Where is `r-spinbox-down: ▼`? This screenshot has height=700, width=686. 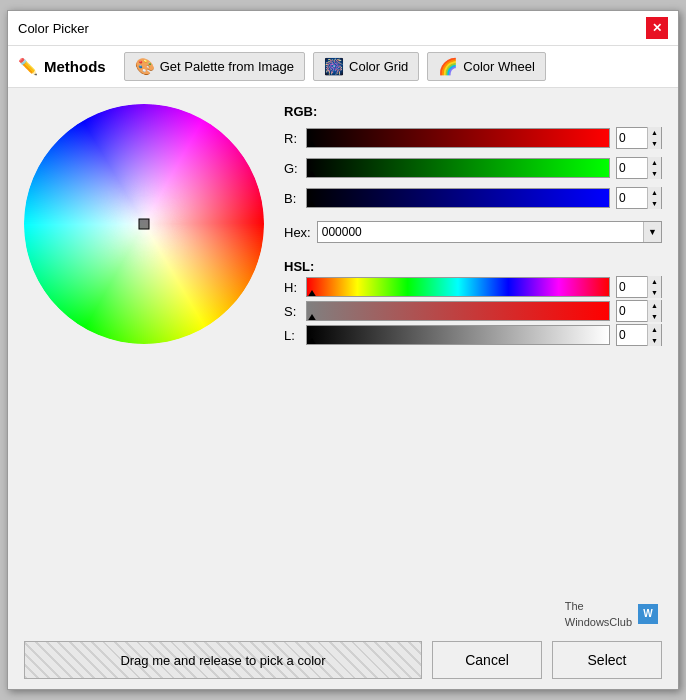 r-spinbox-down: ▼ is located at coordinates (654, 144).